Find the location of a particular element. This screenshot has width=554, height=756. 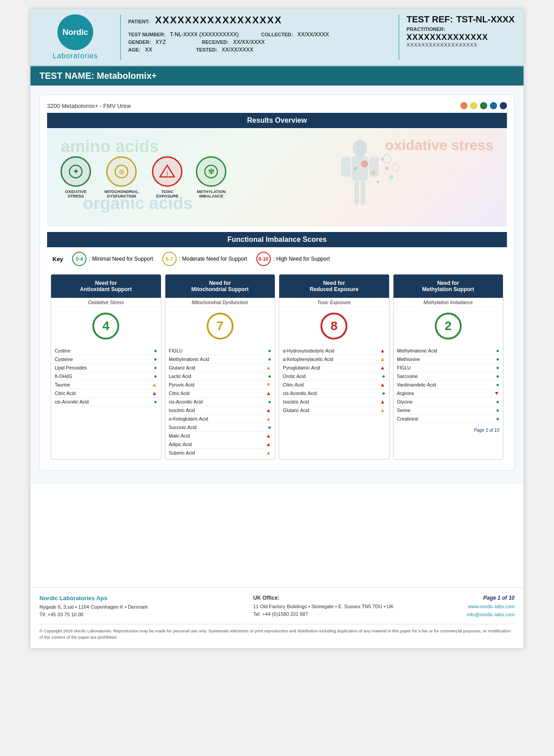

fi-item-toxic-3: Orotic Acid ● is located at coordinates (334, 376).